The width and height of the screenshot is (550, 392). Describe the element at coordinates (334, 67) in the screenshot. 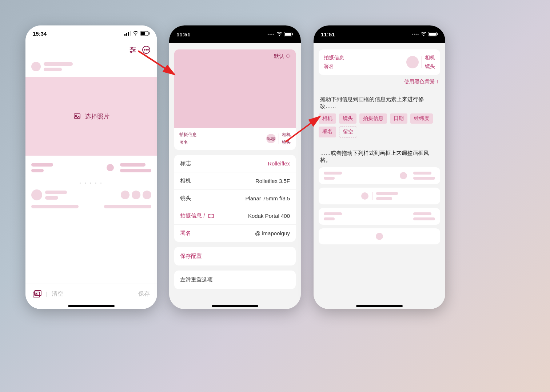

I see `header-signature-label: 署名` at that location.